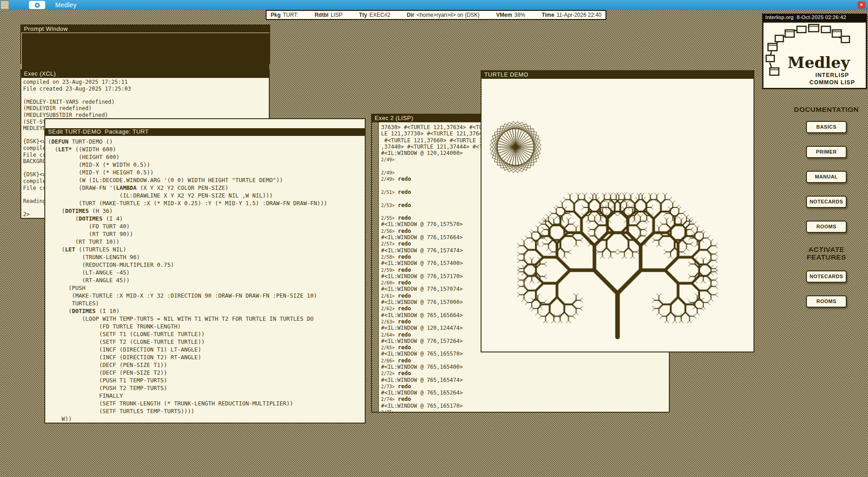 The image size is (868, 477). What do you see at coordinates (206, 280) in the screenshot?
I see `code-line: (RT-ANGLE 45))` at bounding box center [206, 280].